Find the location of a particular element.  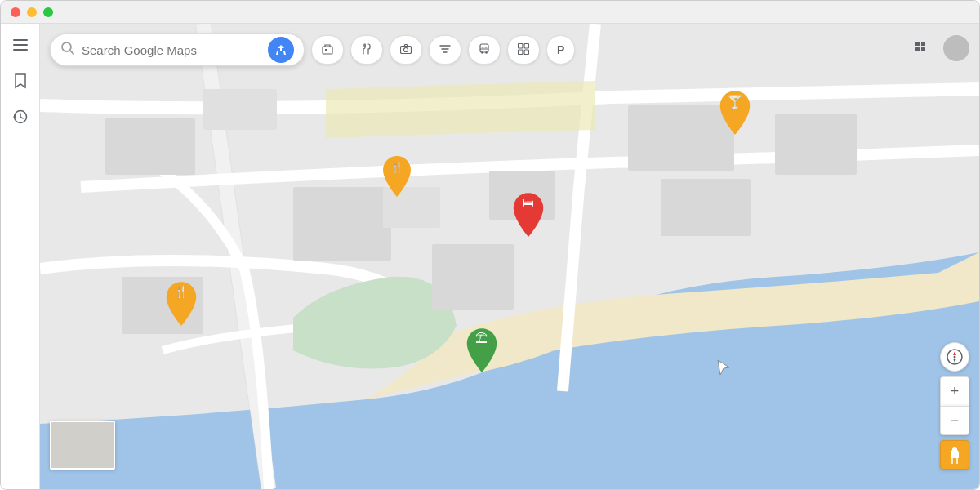

search-icon is located at coordinates (68, 50).